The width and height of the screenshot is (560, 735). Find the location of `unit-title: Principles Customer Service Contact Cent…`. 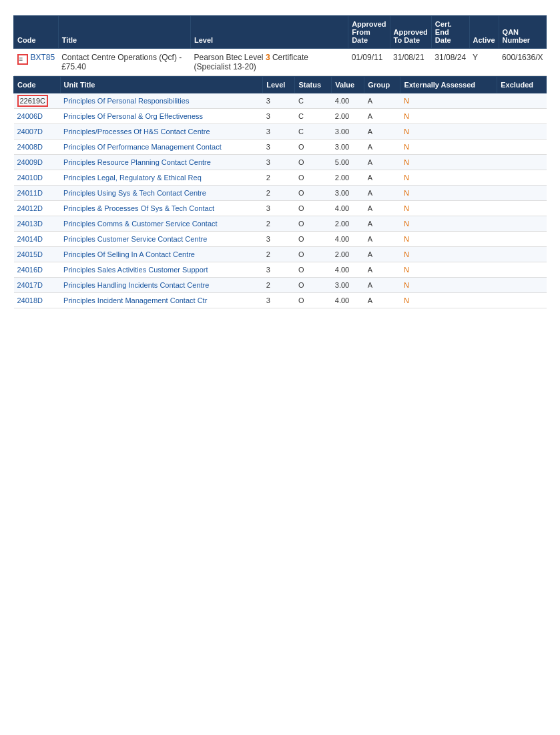

unit-title: Principles Customer Service Contact Cent… is located at coordinates (162, 239).